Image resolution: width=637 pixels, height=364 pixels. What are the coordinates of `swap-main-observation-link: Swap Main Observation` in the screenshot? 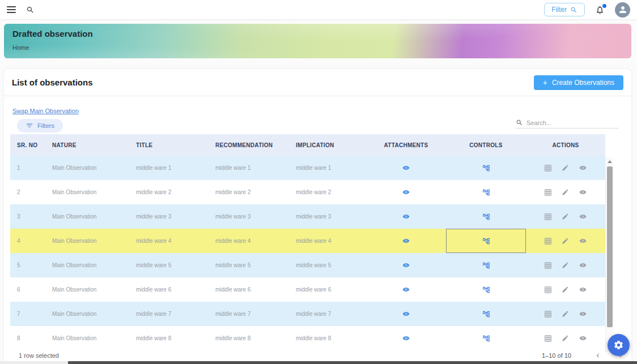 It's located at (45, 111).